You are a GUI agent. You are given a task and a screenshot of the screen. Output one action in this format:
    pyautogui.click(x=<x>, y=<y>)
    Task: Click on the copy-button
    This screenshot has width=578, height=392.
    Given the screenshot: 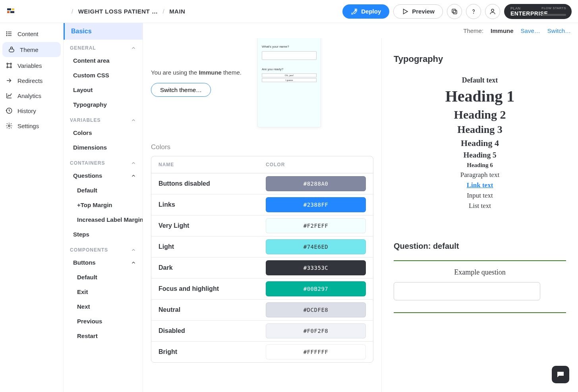 What is the action you would take?
    pyautogui.click(x=454, y=12)
    